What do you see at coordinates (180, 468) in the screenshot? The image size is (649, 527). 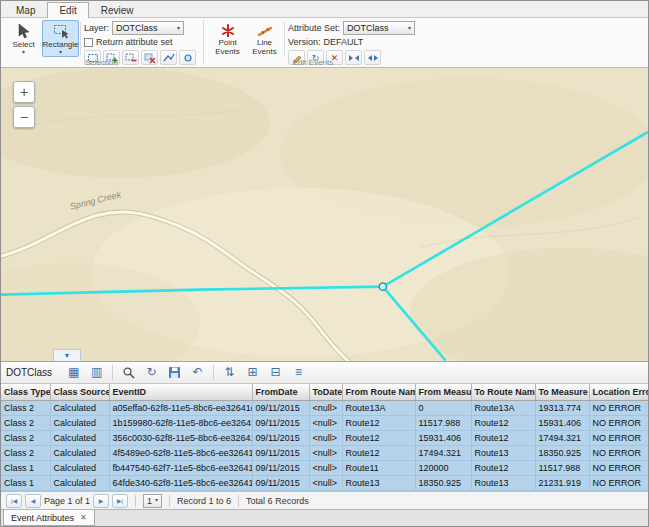 I see `table-cell: fb447540-62f7-11e5-8bc6-ee32641d5ec9` at bounding box center [180, 468].